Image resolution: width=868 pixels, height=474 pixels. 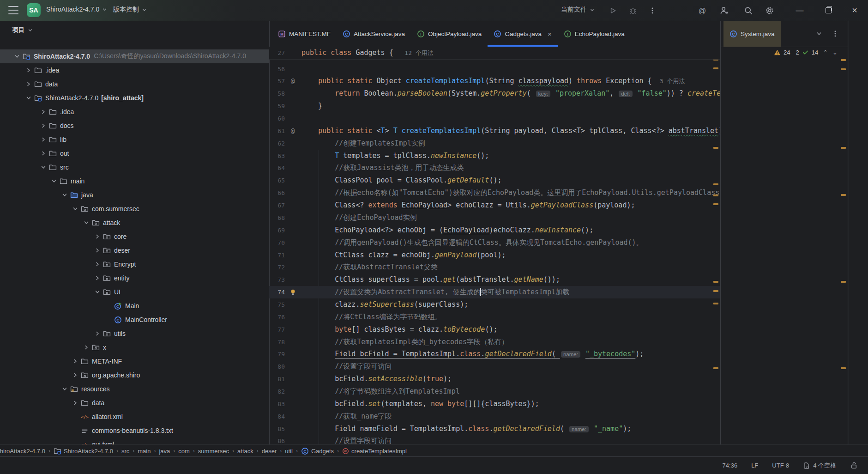 I want to click on code-line-61: 61@ public static <T> T createTemplatesI…, so click(x=495, y=131).